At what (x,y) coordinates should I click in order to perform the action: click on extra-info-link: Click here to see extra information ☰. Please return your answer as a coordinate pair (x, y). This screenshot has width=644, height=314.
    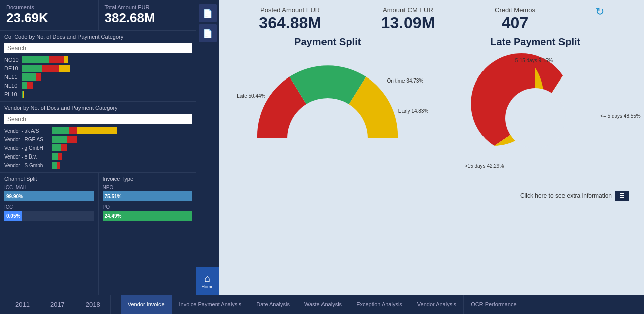
    Looking at the image, I should click on (575, 196).